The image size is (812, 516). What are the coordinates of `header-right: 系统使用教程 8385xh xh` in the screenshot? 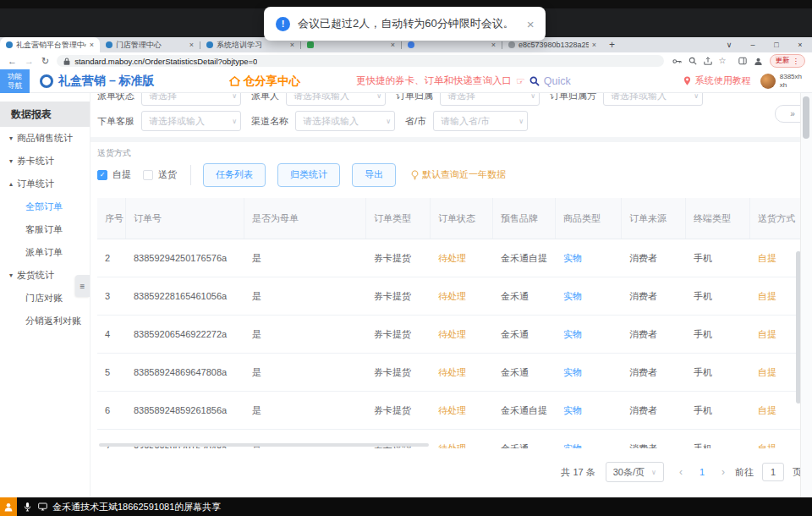 It's located at (748, 81).